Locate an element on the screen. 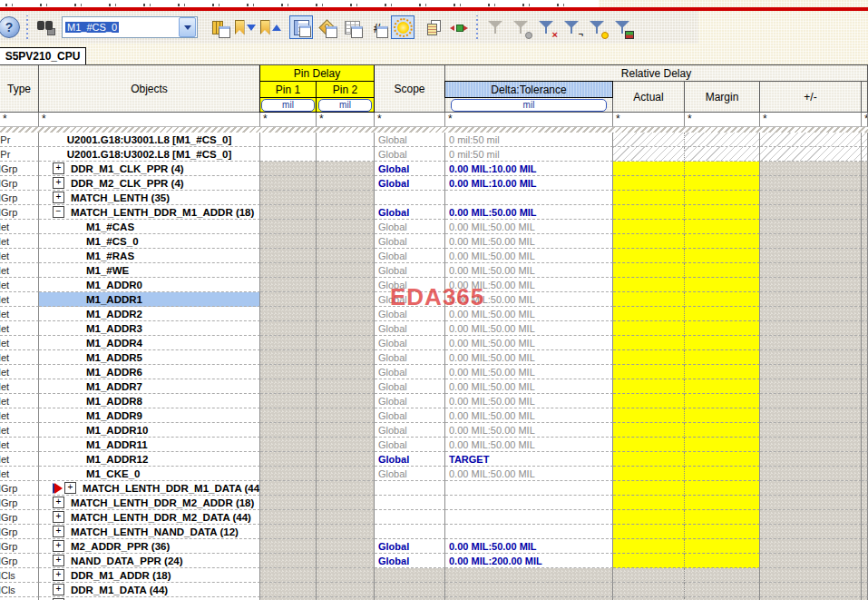 The height and width of the screenshot is (600, 868). combo-dropdown-button is located at coordinates (187, 27).